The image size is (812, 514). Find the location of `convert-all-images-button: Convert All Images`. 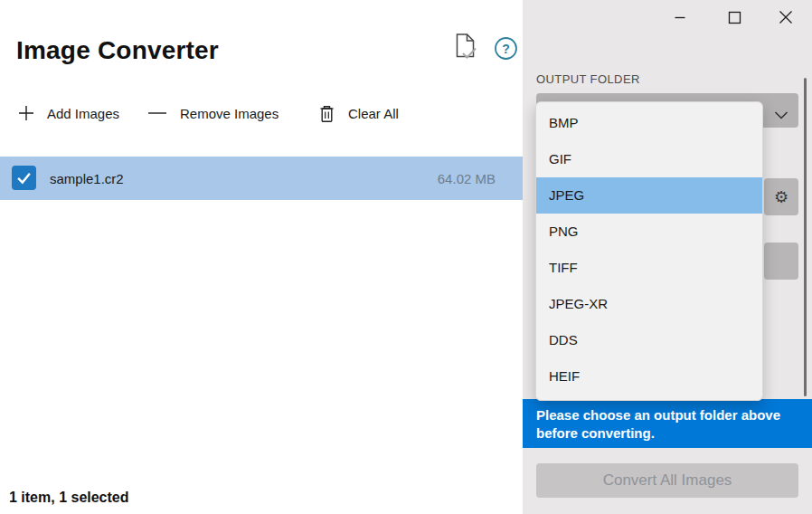

convert-all-images-button: Convert All Images is located at coordinates (667, 481).